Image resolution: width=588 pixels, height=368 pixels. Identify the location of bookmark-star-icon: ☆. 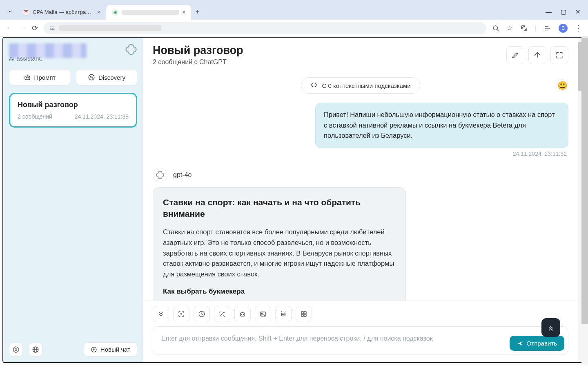
(510, 28).